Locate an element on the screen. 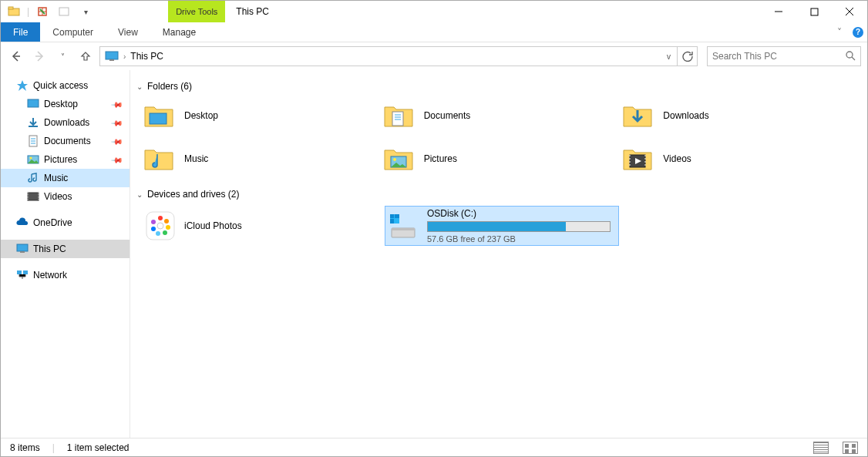 Image resolution: width=868 pixels, height=457 pixels. window-title: This PC is located at coordinates (247, 12).